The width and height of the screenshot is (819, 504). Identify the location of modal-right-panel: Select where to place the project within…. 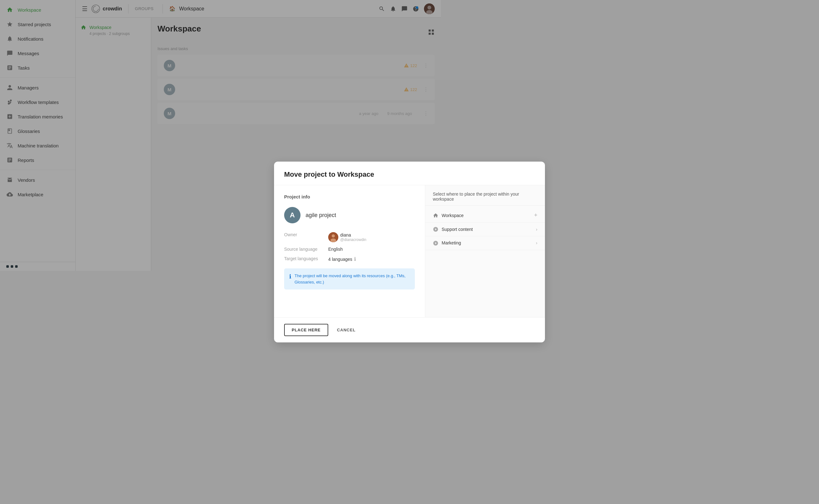
(433, 228).